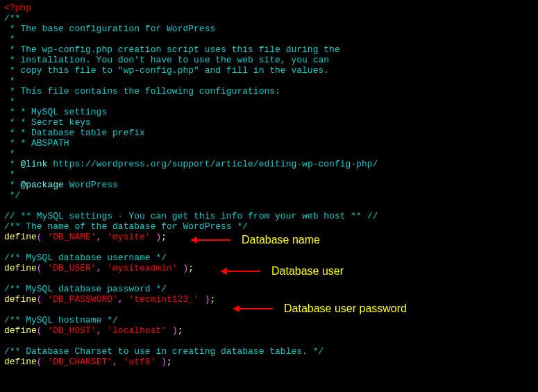 The image size is (538, 392). Describe the element at coordinates (269, 133) in the screenshot. I see `code-line: * * Database table prefix` at that location.